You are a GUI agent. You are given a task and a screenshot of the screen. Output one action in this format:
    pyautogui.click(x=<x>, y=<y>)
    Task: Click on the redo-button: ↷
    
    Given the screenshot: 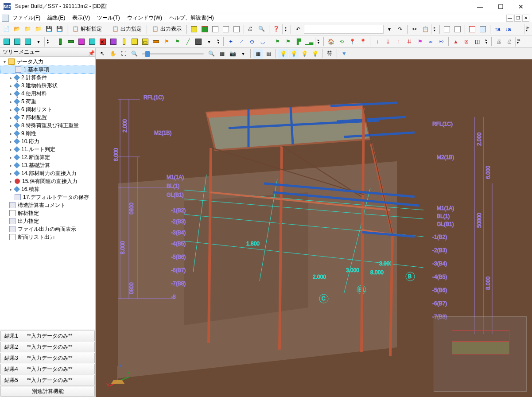 What is the action you would take?
    pyautogui.click(x=400, y=29)
    